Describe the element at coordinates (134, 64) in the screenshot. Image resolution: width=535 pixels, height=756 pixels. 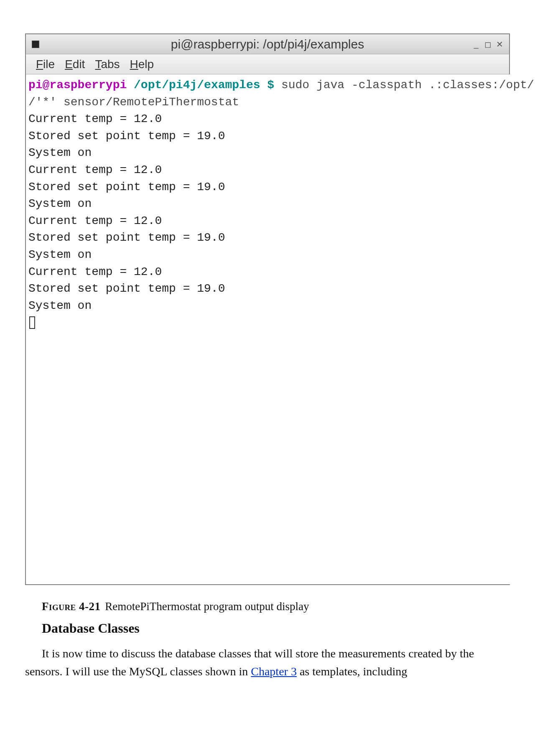
I see `menu-help-mnemonic: H` at that location.